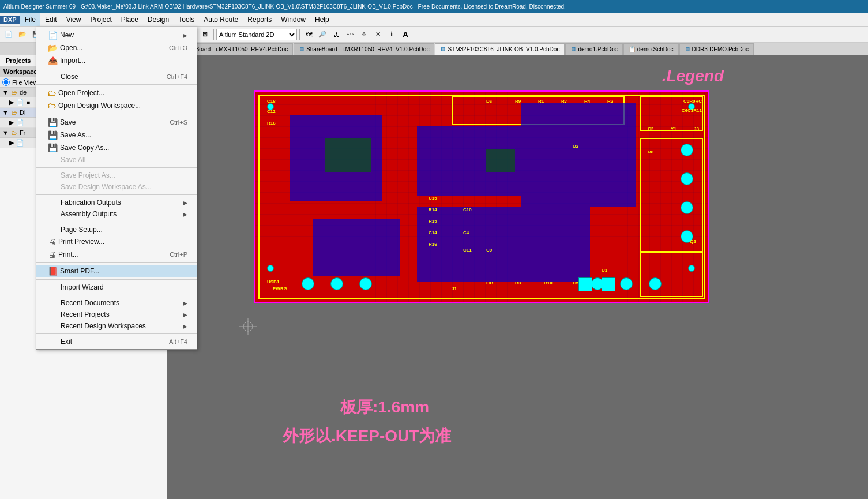 This screenshot has width=868, height=499. Describe the element at coordinates (378, 35) in the screenshot. I see `toolbar-cross: ✕` at that location.